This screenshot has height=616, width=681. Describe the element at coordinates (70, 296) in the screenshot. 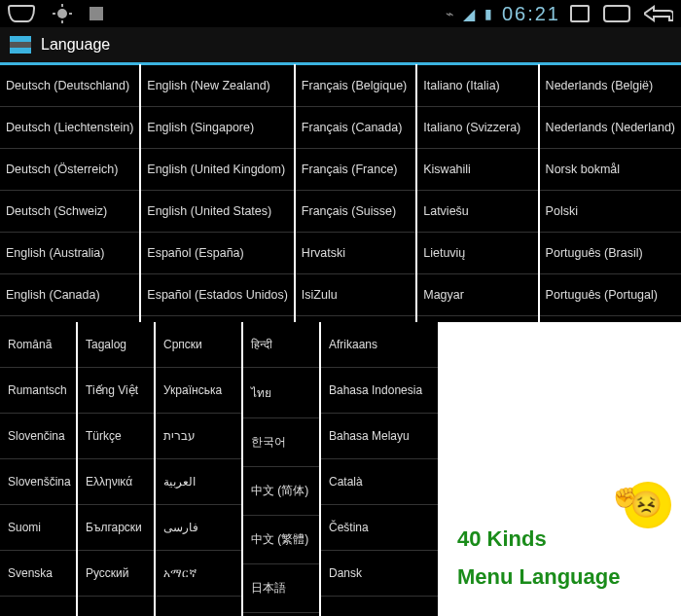

I see `language-item: English (Canada)` at that location.